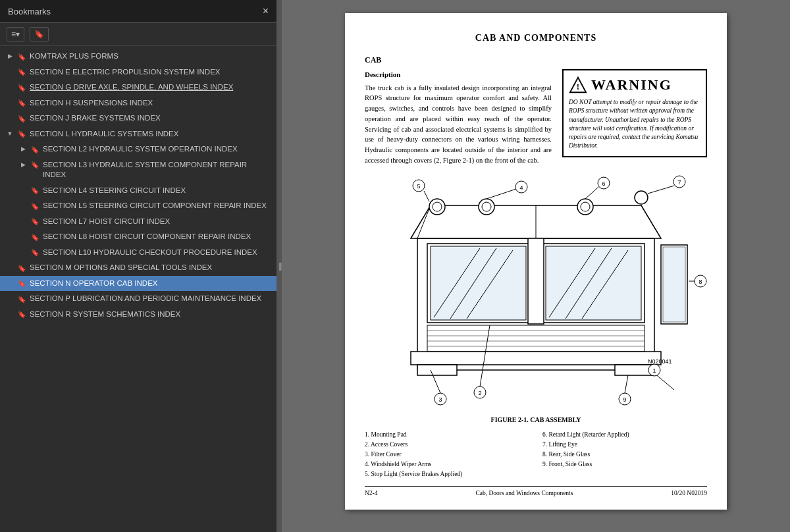  Describe the element at coordinates (447, 474) in the screenshot. I see `part-item: 5. Stop Light (Service Brakes Applied)` at that location.